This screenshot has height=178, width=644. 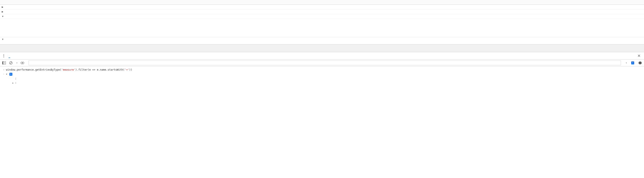 What do you see at coordinates (4, 63) in the screenshot?
I see `sidebar-toggle-icon` at bounding box center [4, 63].